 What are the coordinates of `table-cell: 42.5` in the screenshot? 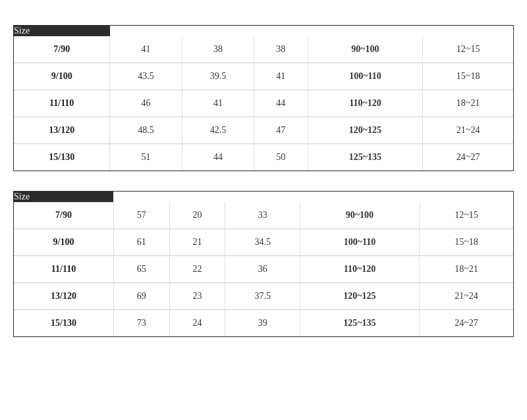 It's located at (217, 130).